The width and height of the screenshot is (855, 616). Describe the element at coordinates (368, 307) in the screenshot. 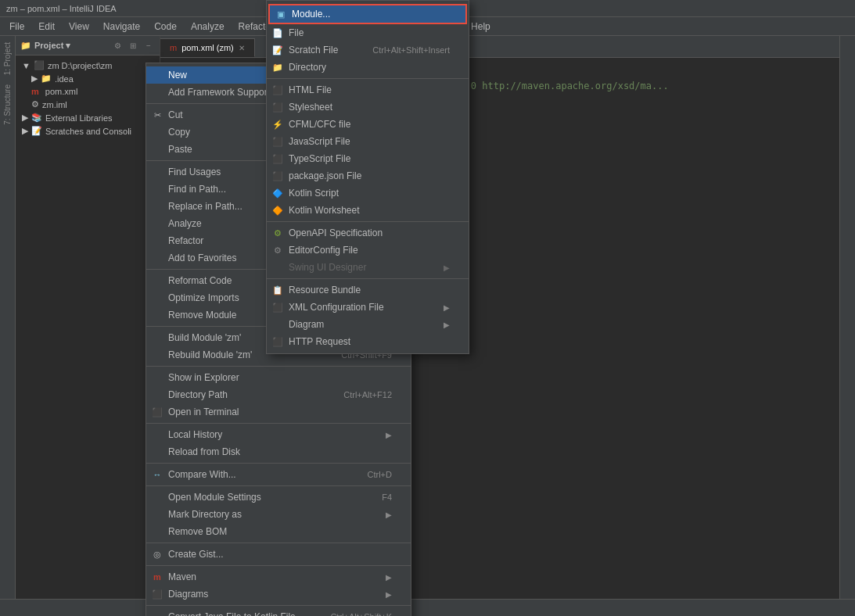

I see `submenu-item-xml-config: ⬛ XML Configuration File ▶` at that location.